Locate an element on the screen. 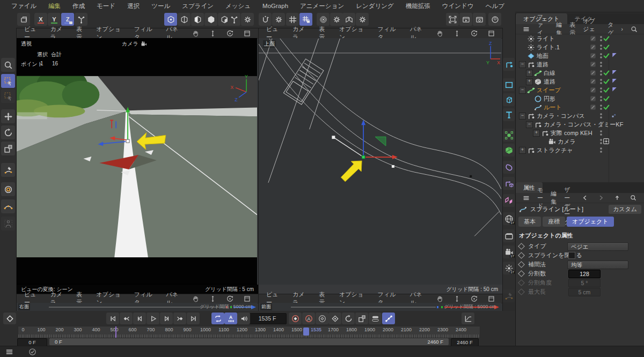  add-null-button is located at coordinates (509, 64).